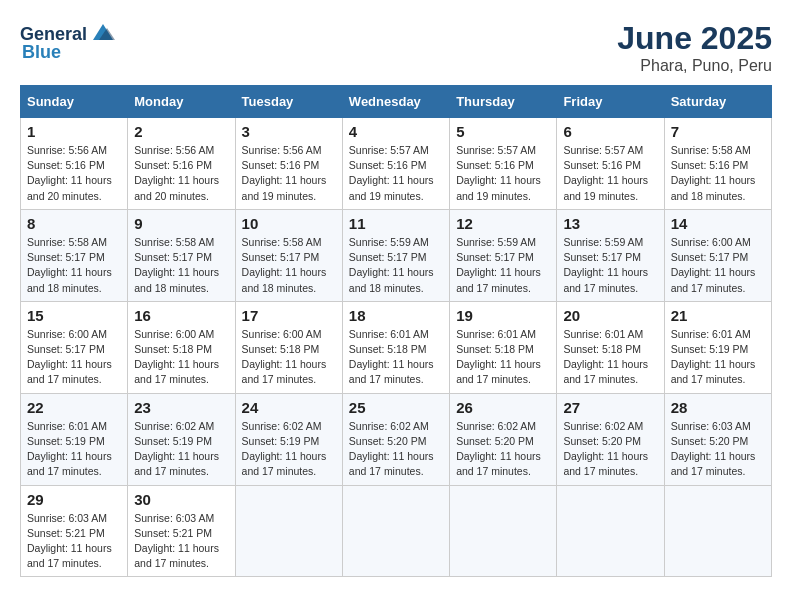  Describe the element at coordinates (718, 224) in the screenshot. I see `day-number: 14` at that location.